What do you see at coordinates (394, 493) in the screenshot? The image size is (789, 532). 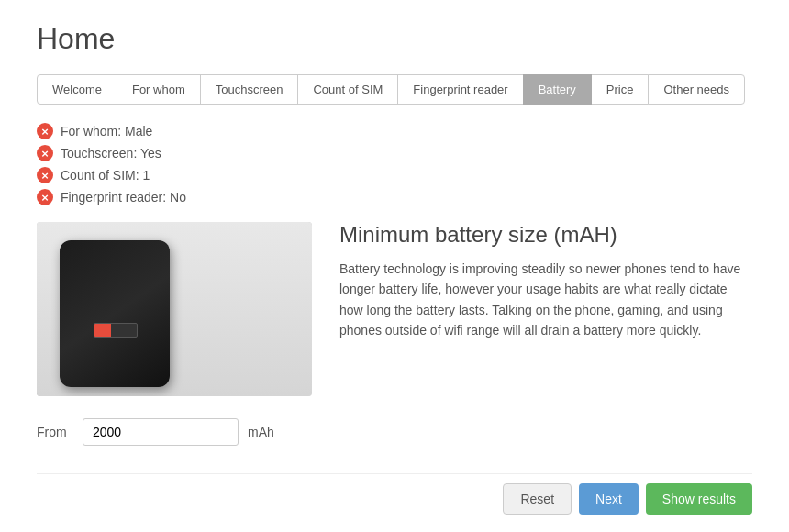 I see `footer-buttons: Reset Next Show results` at bounding box center [394, 493].